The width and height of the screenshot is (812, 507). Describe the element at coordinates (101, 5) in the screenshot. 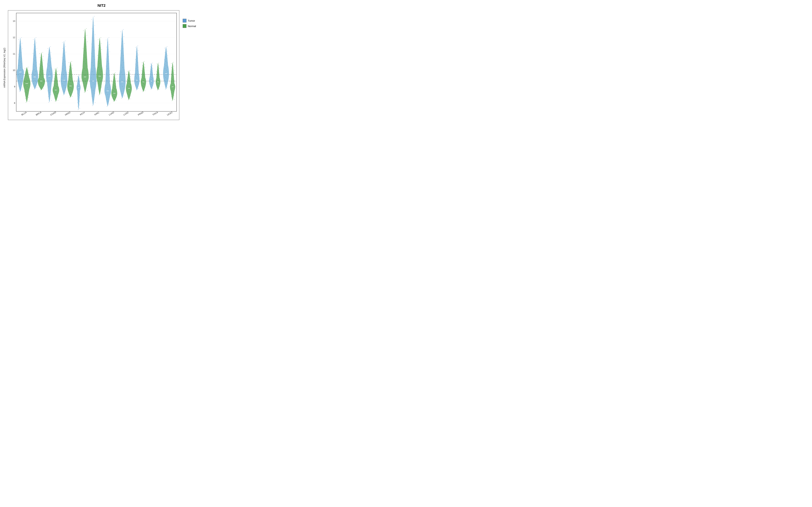

I see `chart-title: NIT2` at that location.